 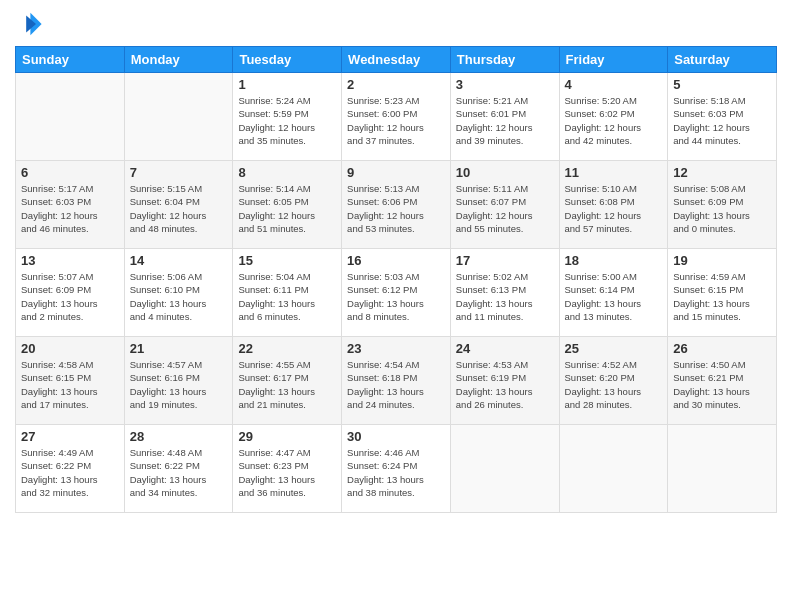 I want to click on calendar-cell: 23Sunrise: 4:54 AM Sunset: 6:18 PM Dayli…, so click(x=396, y=381).